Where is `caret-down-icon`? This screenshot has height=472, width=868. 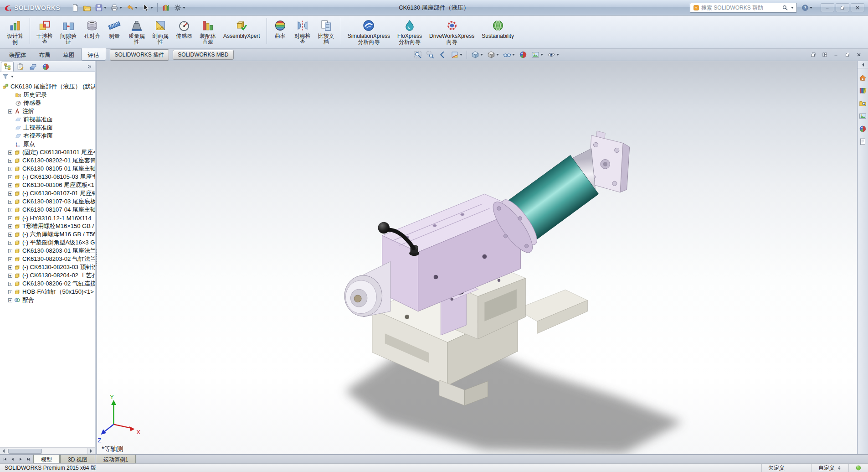 caret-down-icon is located at coordinates (792, 8).